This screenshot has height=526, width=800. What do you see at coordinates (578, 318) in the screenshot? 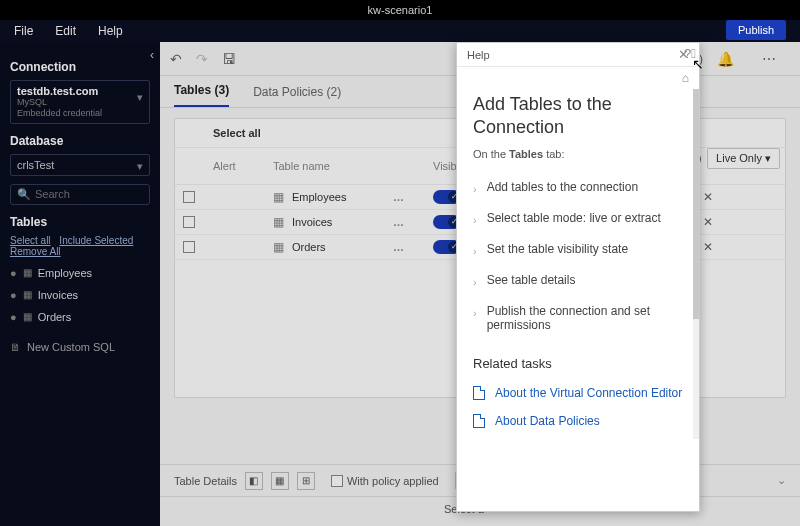
I see `help-item: ›Publish the connection and set permissi…` at bounding box center [578, 318].